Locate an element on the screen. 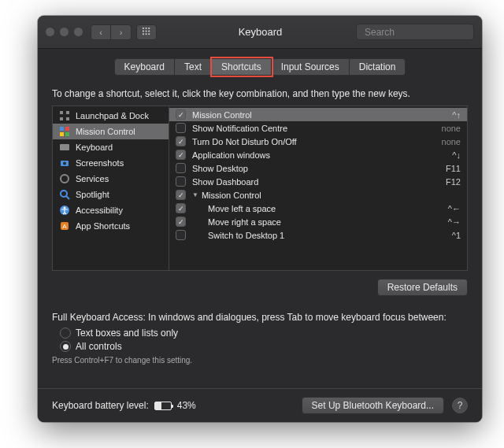  tab-dictation: Dictation is located at coordinates (378, 67).